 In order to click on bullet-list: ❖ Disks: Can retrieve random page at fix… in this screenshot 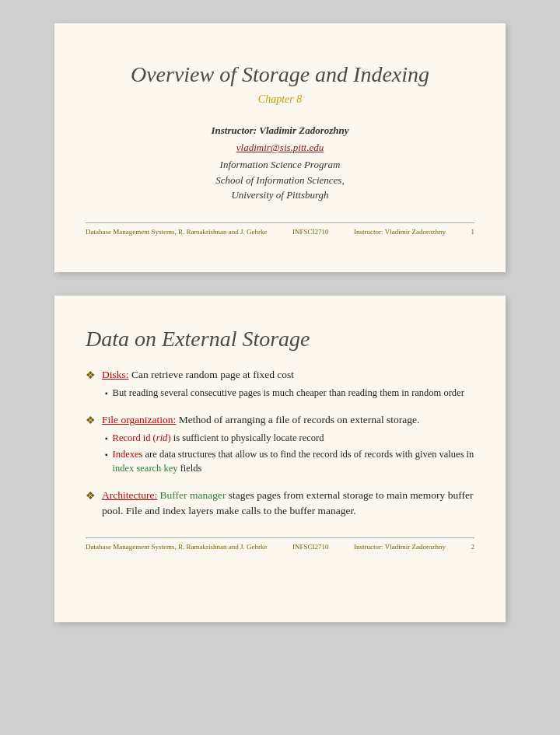, I will do `click(280, 443)`.